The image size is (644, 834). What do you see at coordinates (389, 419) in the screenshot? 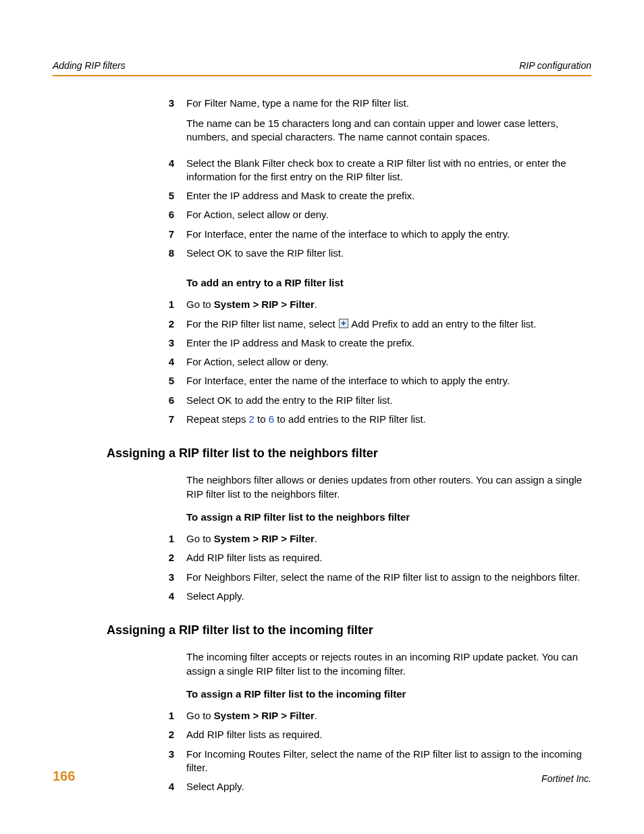
I see `step-text: Repeat steps 2 to 6 to add entries to th…` at bounding box center [389, 419].